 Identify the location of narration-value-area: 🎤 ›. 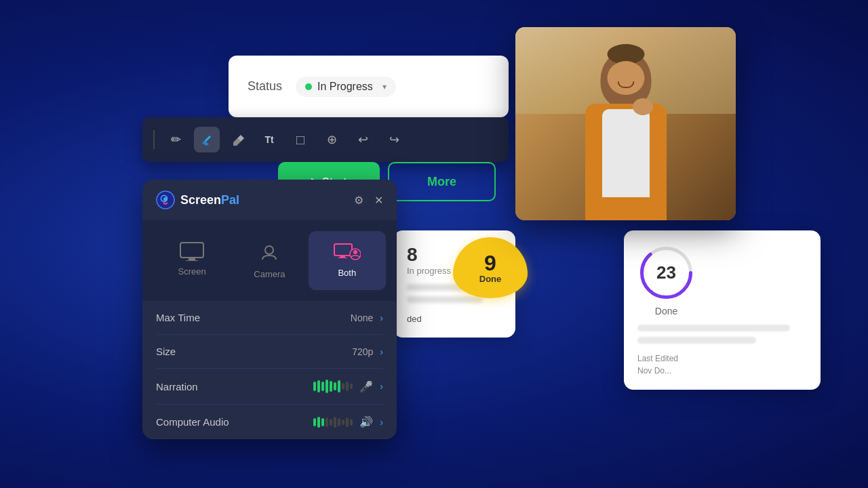
(349, 386).